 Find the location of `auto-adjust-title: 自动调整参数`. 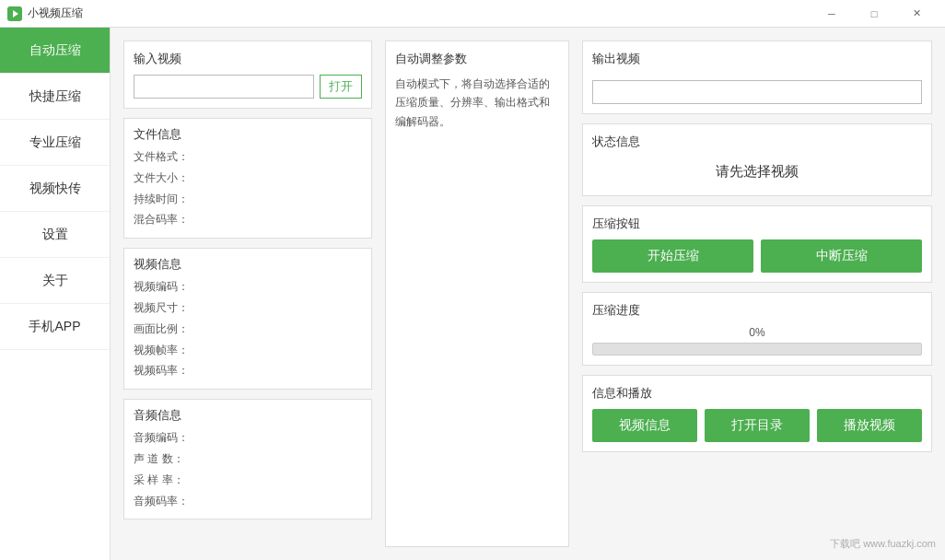

auto-adjust-title: 自动调整参数 is located at coordinates (477, 59).